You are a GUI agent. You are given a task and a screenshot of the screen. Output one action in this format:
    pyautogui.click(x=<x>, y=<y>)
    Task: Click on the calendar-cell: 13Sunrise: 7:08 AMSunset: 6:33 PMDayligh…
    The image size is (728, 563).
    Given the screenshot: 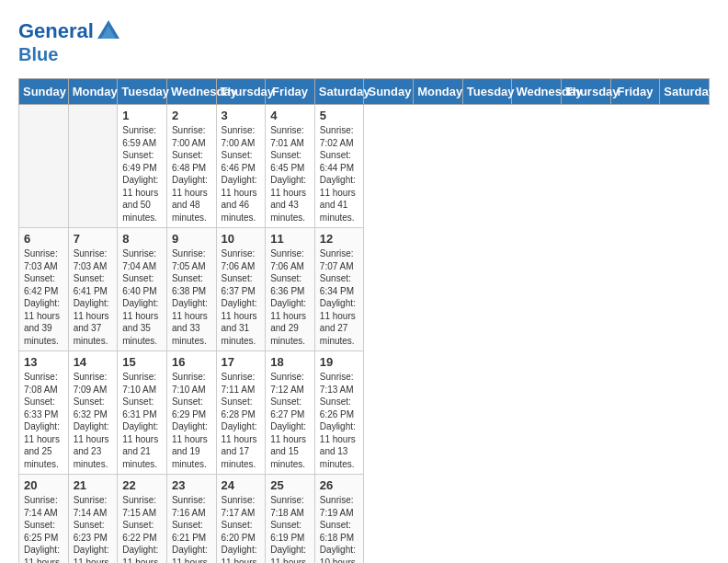 What is the action you would take?
    pyautogui.click(x=44, y=413)
    